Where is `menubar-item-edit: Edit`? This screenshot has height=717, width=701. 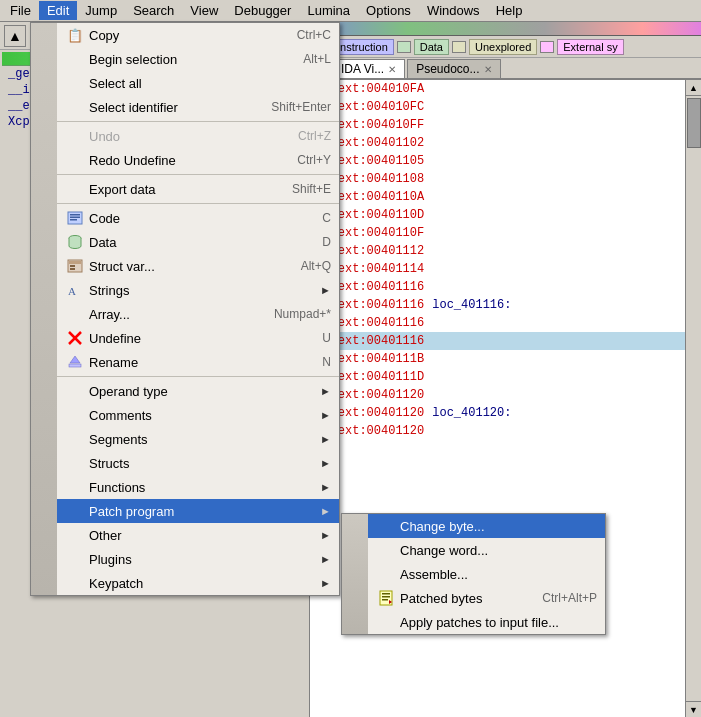 menubar-item-edit: Edit is located at coordinates (58, 10).